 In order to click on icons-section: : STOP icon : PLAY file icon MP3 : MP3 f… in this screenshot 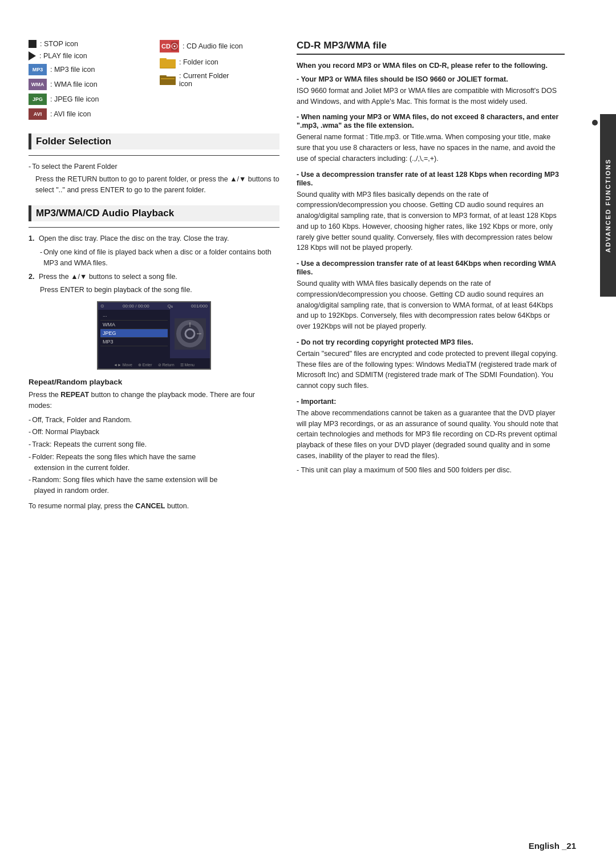, I will do `click(154, 82)`.